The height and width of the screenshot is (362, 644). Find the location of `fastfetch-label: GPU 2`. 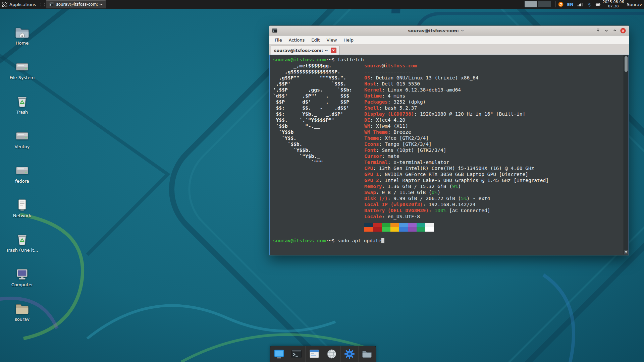

fastfetch-label: GPU 2 is located at coordinates (372, 180).